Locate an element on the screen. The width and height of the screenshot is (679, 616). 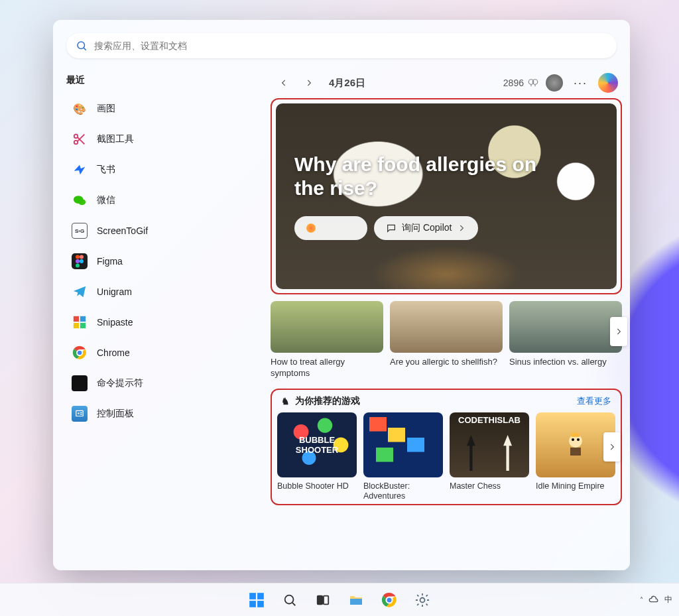
onedrive-icon is located at coordinates (654, 600).